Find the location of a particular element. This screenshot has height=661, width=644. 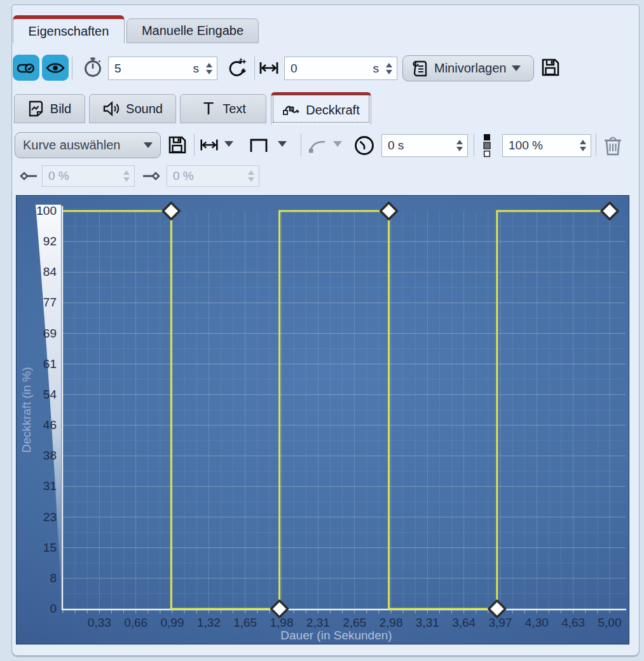

y-tick-label: 69 is located at coordinates (50, 333).